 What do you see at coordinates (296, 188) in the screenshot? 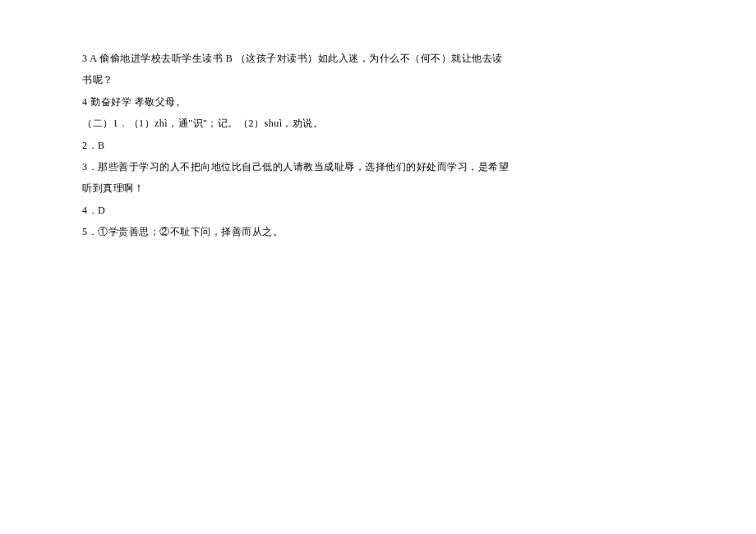
I see `text-line: 听到真理啊！` at bounding box center [296, 188].